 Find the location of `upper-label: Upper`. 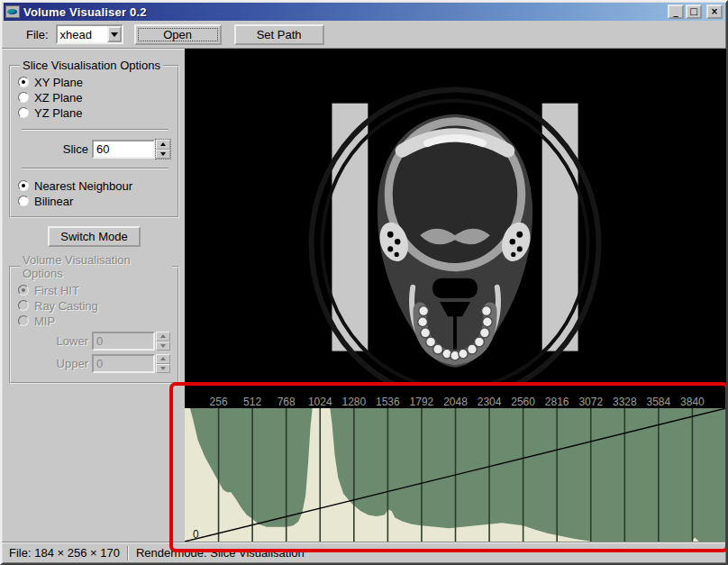

upper-label: Upper is located at coordinates (72, 364).